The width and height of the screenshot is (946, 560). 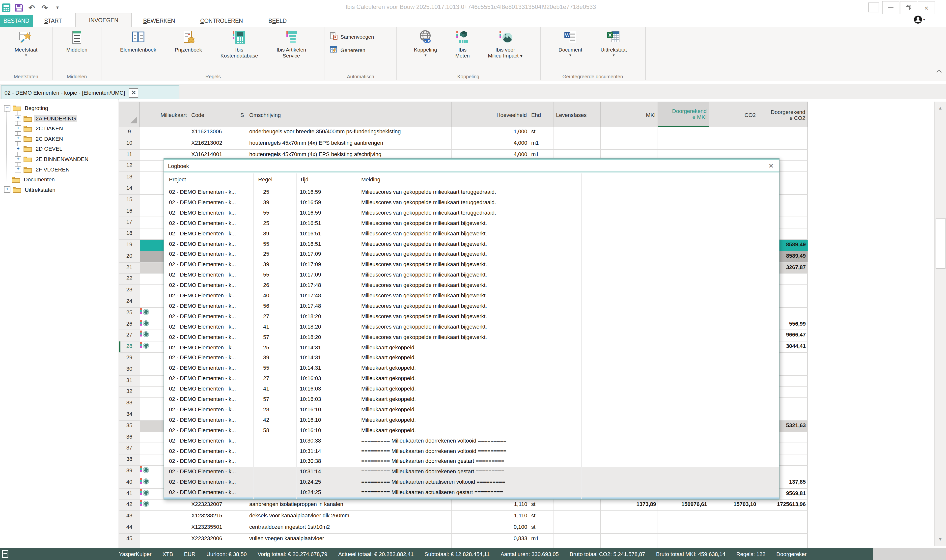 What do you see at coordinates (129, 336) in the screenshot?
I see `row-number: 27` at bounding box center [129, 336].